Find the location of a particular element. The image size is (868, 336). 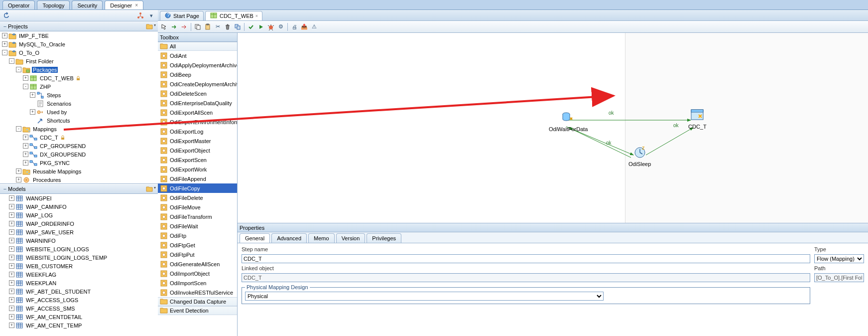

tree-item: +WEBSITE_LOGIN_LOGS_TEMP is located at coordinates (79, 257).